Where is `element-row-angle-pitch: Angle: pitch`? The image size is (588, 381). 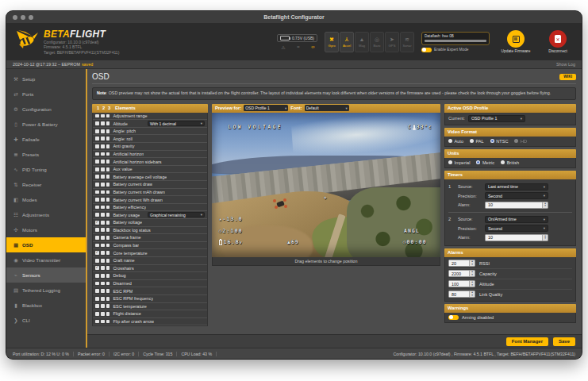
element-row-angle-pitch: Angle: pitch is located at coordinates (150, 132).